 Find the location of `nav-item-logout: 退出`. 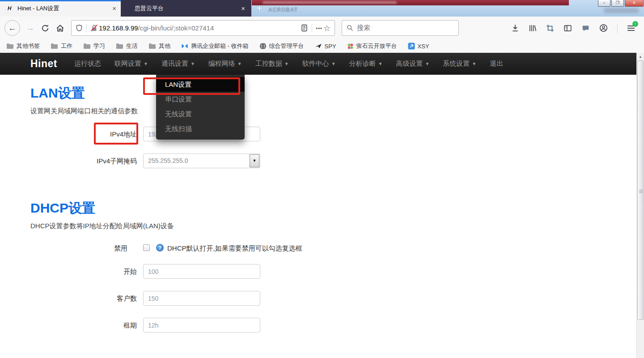

nav-item-logout: 退出 is located at coordinates (496, 64).